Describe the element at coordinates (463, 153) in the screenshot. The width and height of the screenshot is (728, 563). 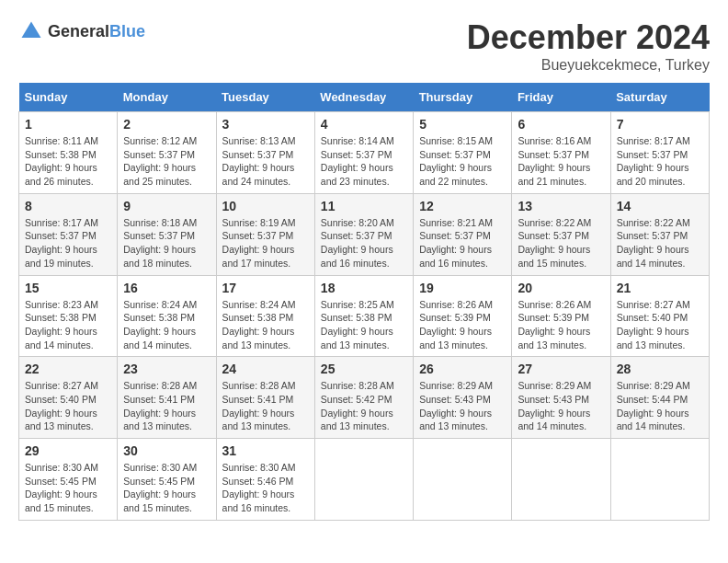
I see `calendar-day-cell: 5Sunrise: 8:15 AMSunset: 5:37 PMDaylight…` at that location.